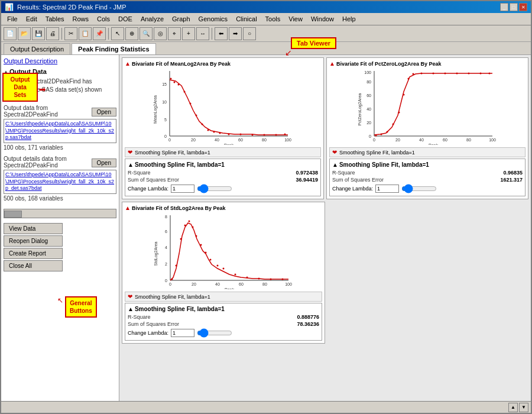  I want to click on menu-tools: Tools, so click(273, 19).